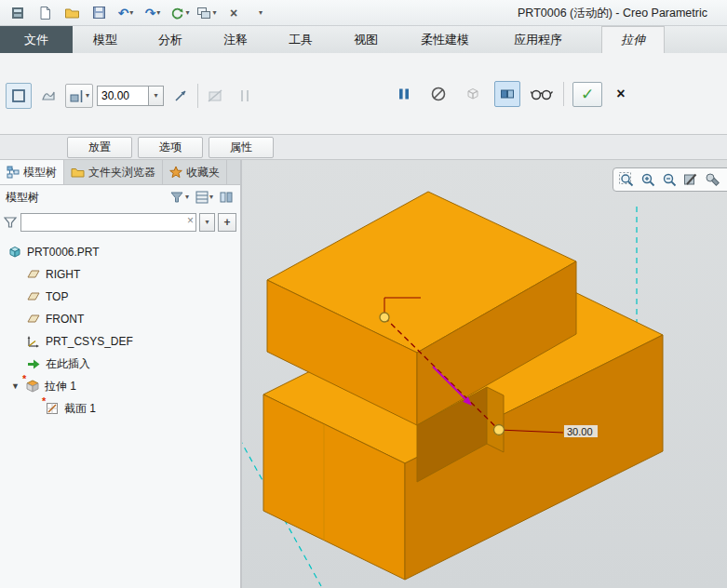 The height and width of the screenshot is (588, 727). What do you see at coordinates (626, 180) in the screenshot?
I see `refit-button` at bounding box center [626, 180].